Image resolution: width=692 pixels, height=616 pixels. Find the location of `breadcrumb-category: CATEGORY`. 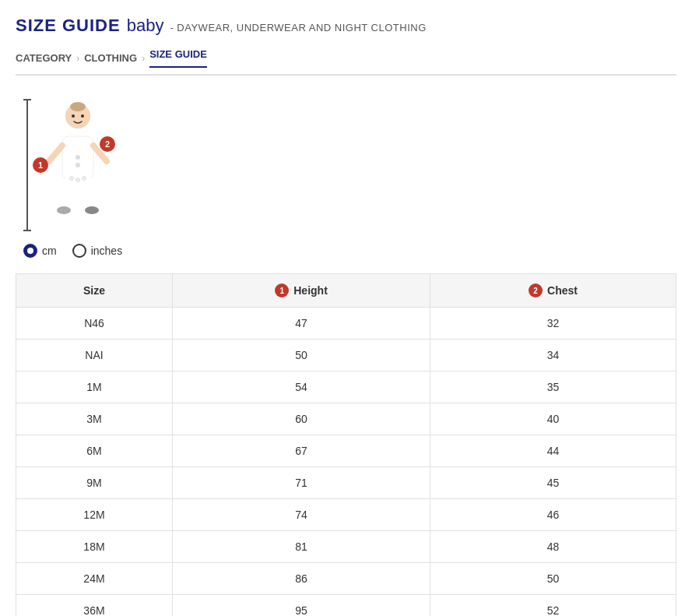

breadcrumb-category: CATEGORY is located at coordinates (44, 58).